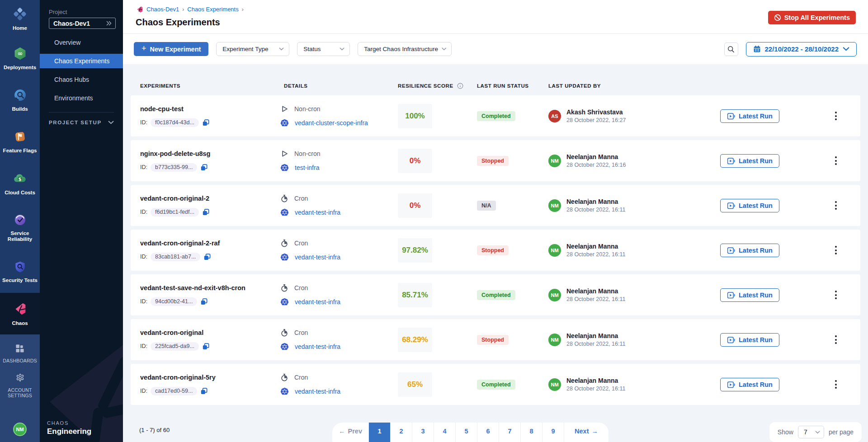 The height and width of the screenshot is (442, 868). Describe the element at coordinates (174, 302) in the screenshot. I see `experiment-id: 94cd00b2-41...` at that location.